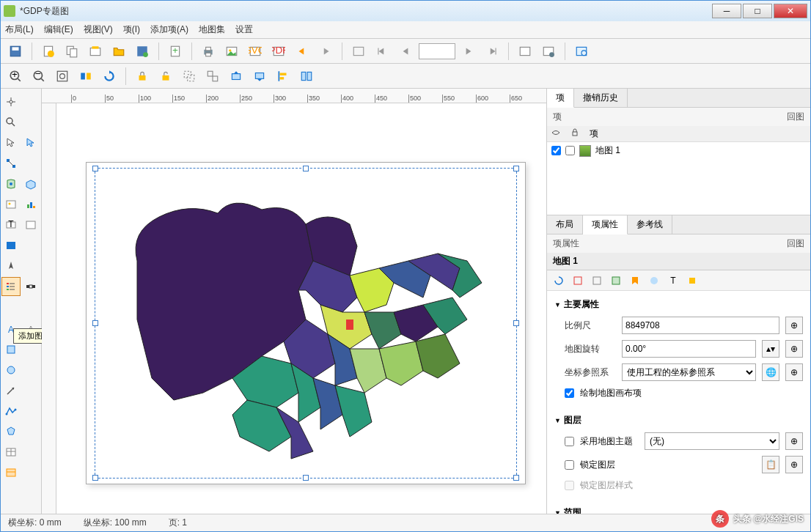  I want to click on menu-view: 视图(V), so click(98, 29).